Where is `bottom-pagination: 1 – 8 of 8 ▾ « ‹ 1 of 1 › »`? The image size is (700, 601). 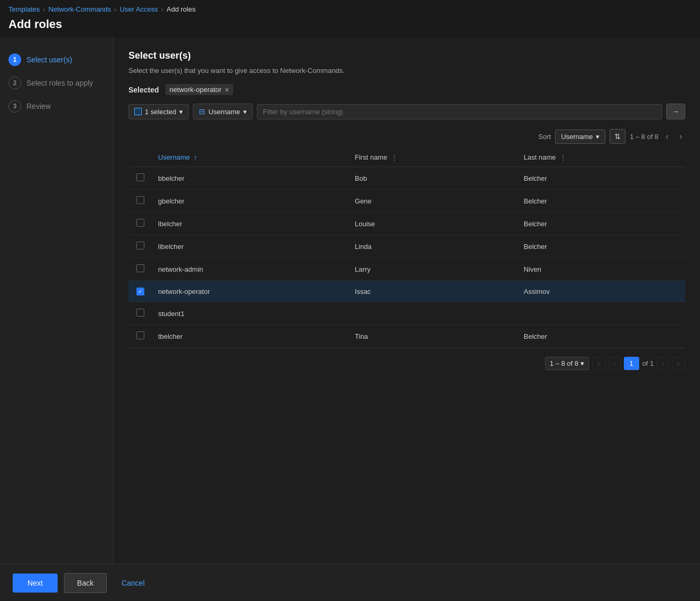
bottom-pagination: 1 – 8 of 8 ▾ « ‹ 1 of 1 › » is located at coordinates (407, 359).